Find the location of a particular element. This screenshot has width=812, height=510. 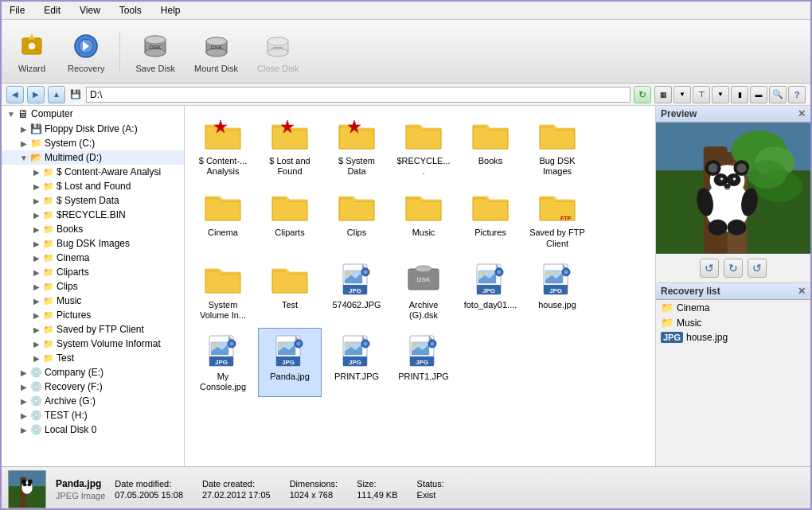

file-label-sysvol-f: System Volume In... is located at coordinates (223, 310).